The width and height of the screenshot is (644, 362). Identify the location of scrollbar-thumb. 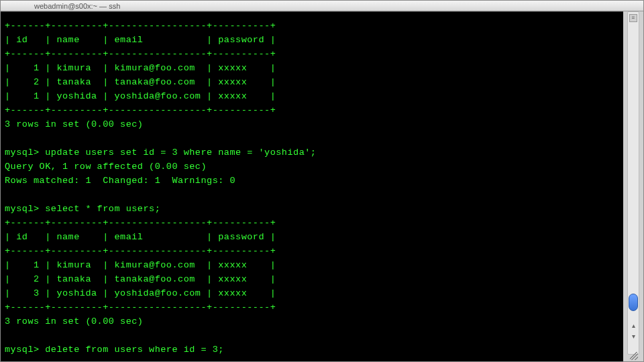
(633, 302).